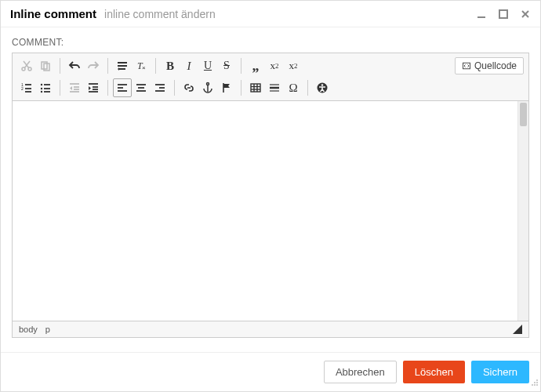  What do you see at coordinates (293, 66) in the screenshot?
I see `superscript-button: x2` at bounding box center [293, 66].